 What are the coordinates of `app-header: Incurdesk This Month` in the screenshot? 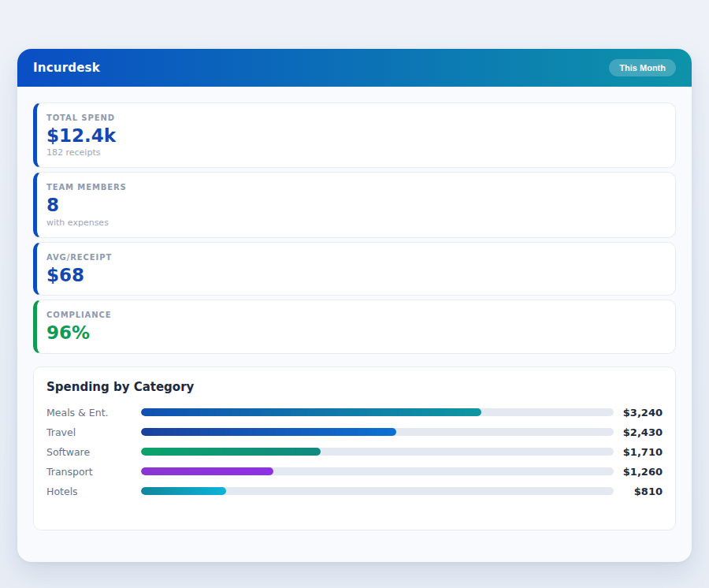 It's located at (354, 68).